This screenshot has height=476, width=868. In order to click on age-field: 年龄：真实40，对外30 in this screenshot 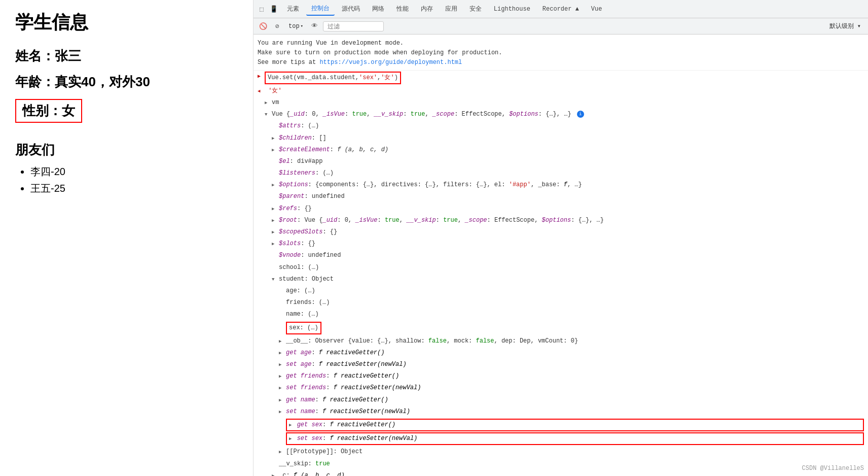, I will do `click(127, 82)`.